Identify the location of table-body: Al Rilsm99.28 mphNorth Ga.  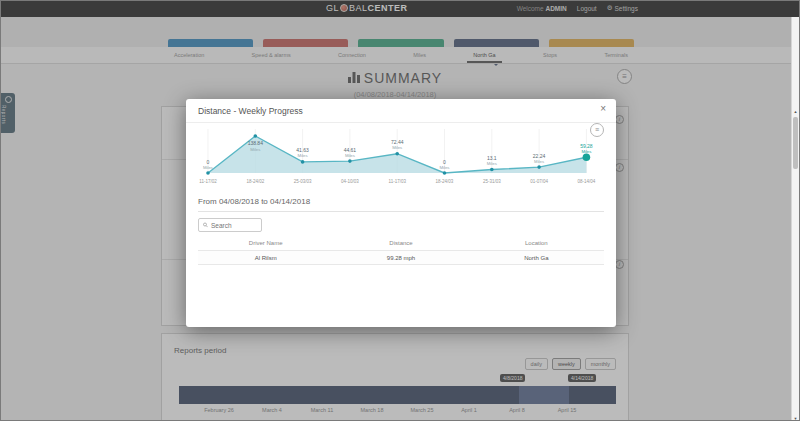
(401, 258).